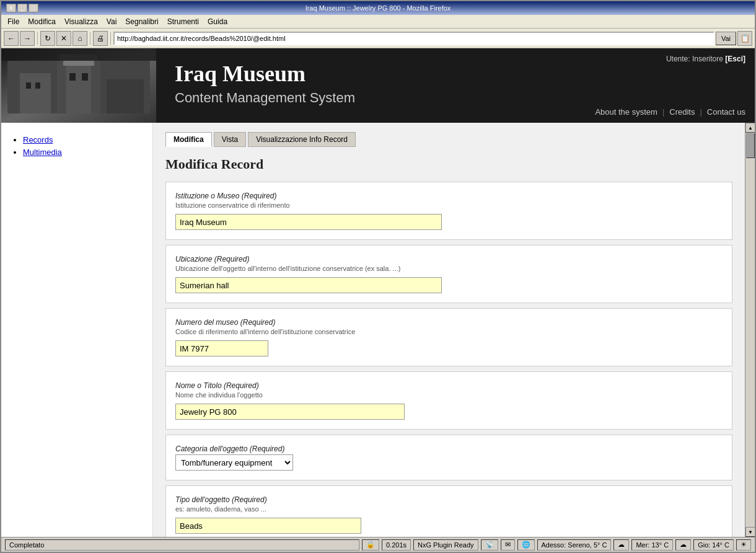 This screenshot has height=553, width=756. Describe the element at coordinates (726, 112) in the screenshot. I see `contact-link: Contact us` at that location.